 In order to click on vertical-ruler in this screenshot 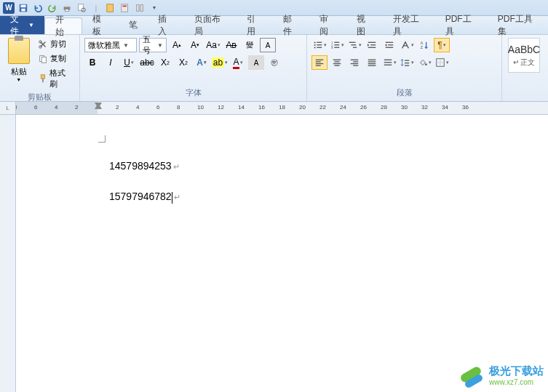, I will do `click(8, 253)`.